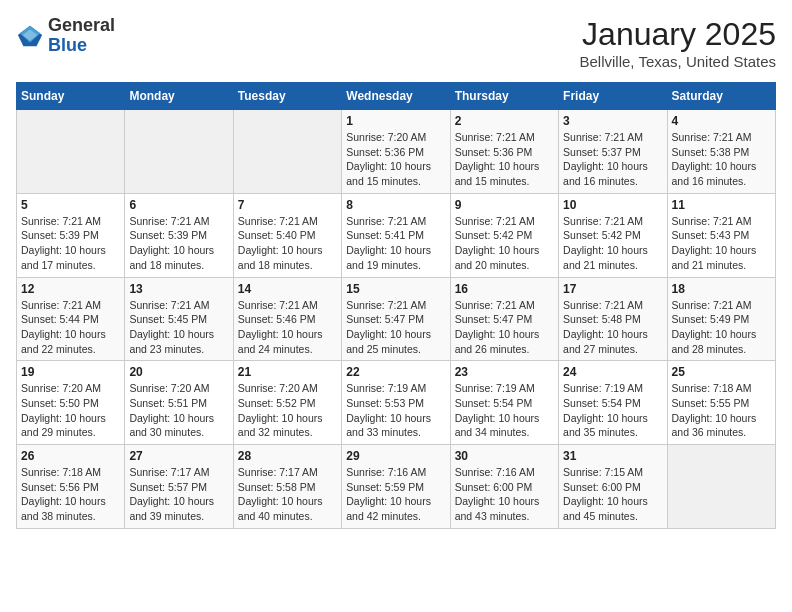  What do you see at coordinates (396, 96) in the screenshot?
I see `weekday-wednesday: Wednesday` at bounding box center [396, 96].